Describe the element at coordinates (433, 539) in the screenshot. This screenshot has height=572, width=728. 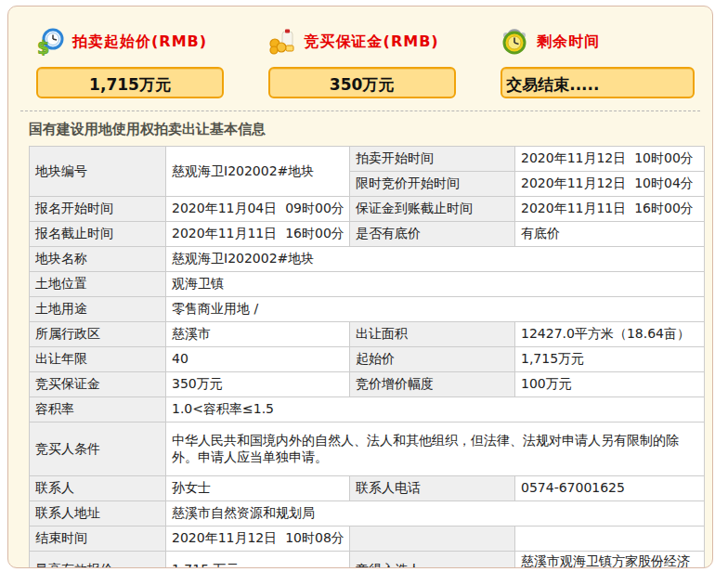
I see `field-label` at that location.